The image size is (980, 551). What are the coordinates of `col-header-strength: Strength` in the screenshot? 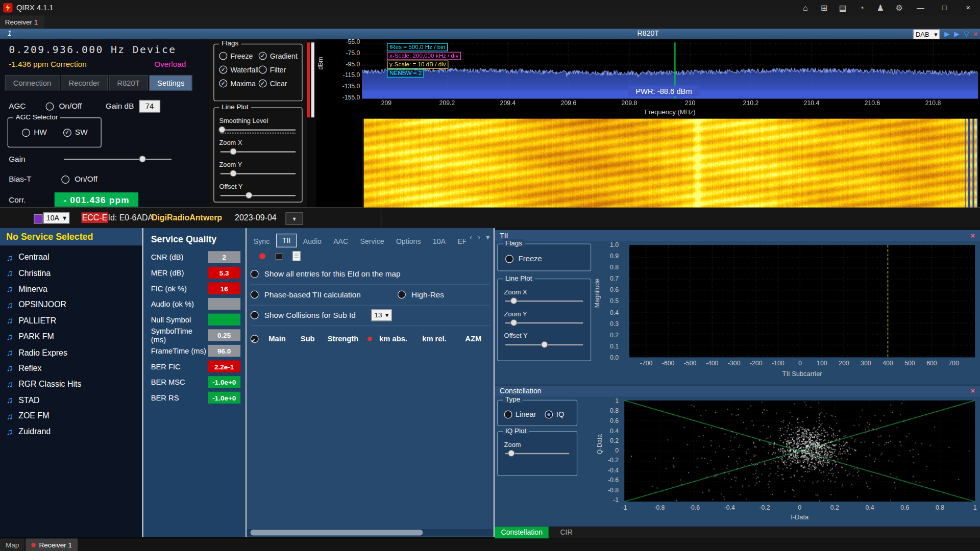 It's located at (346, 339).